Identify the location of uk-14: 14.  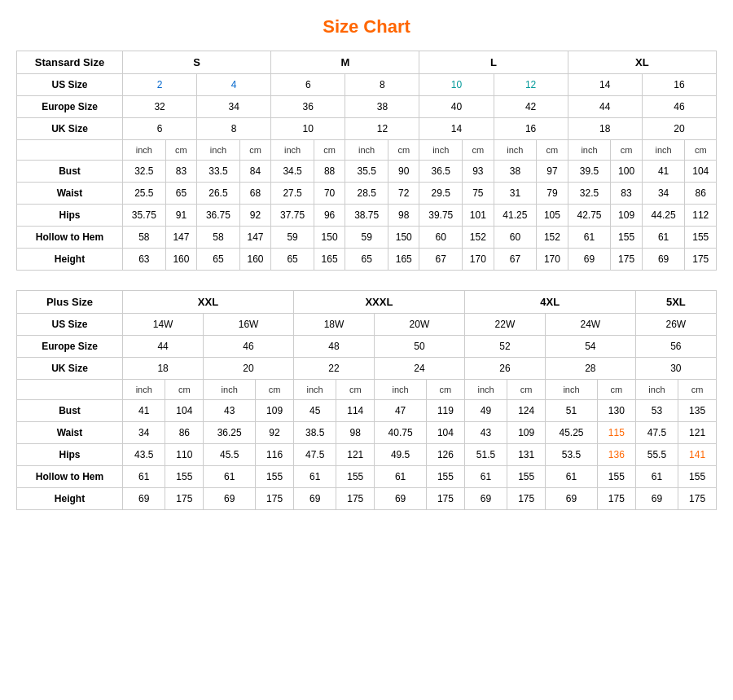
(456, 129).